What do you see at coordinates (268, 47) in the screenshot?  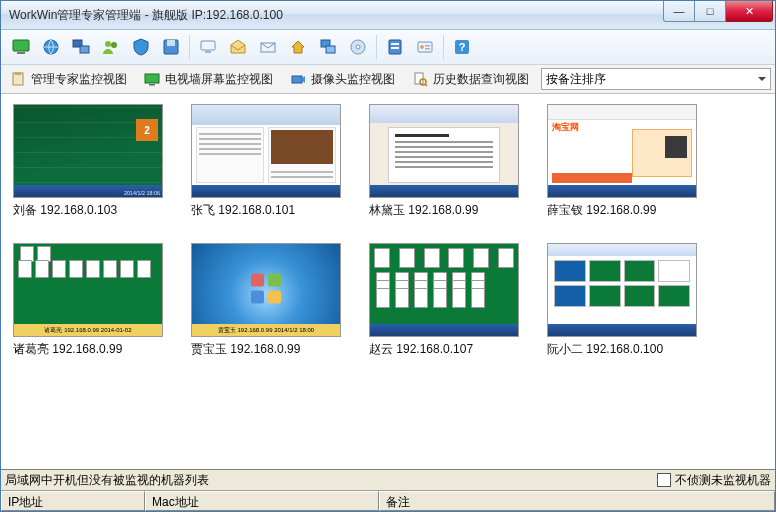 I see `mail-icon` at bounding box center [268, 47].